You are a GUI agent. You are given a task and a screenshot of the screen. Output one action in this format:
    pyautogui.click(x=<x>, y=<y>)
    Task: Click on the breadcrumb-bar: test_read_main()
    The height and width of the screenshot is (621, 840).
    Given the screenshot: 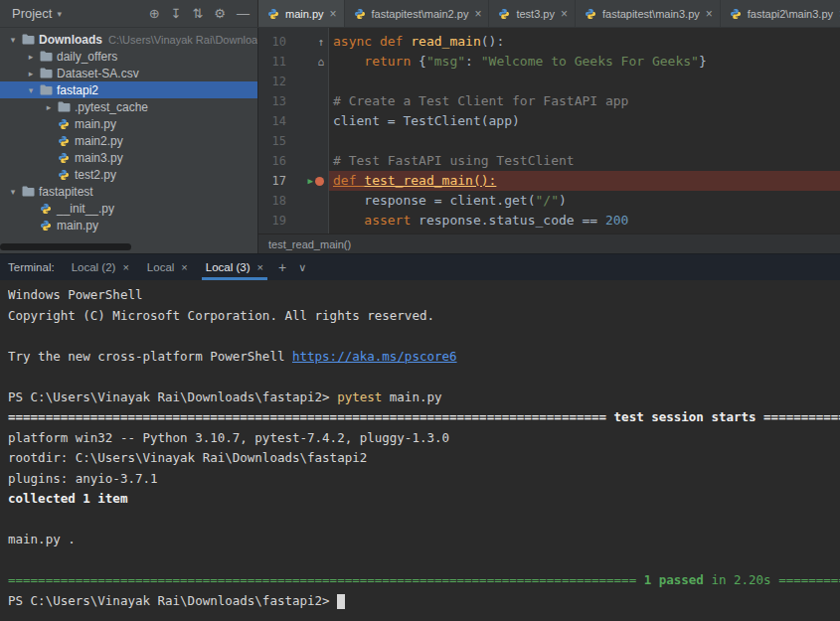 What is the action you would take?
    pyautogui.click(x=549, y=243)
    